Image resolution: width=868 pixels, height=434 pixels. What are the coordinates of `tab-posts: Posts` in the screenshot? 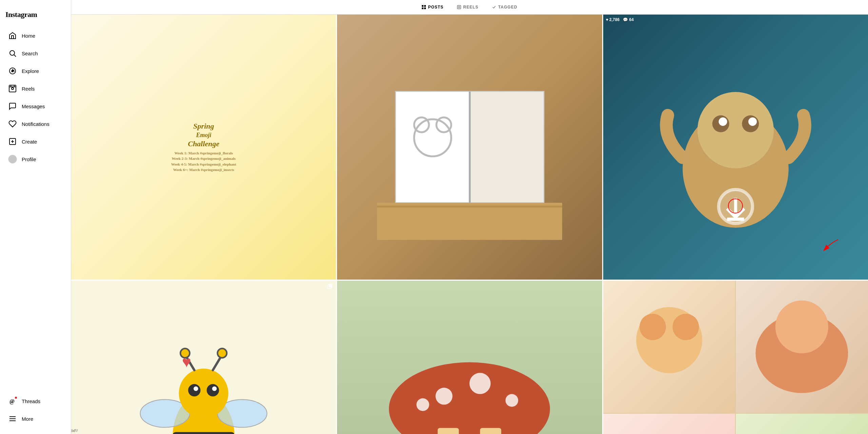 It's located at (433, 7).